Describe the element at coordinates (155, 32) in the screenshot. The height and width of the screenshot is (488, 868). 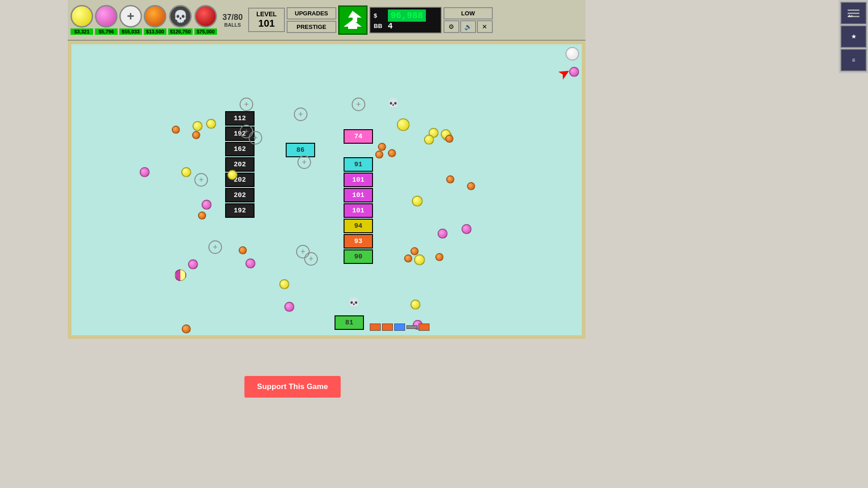
I see `ball-price-fire: $13,500` at that location.